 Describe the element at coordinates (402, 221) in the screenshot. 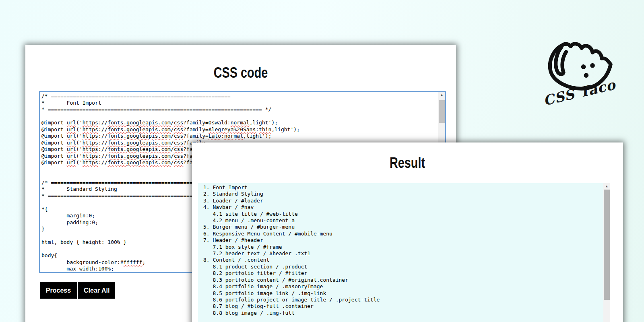

I see `list-item: 4.2 menu / .menu-content a` at that location.